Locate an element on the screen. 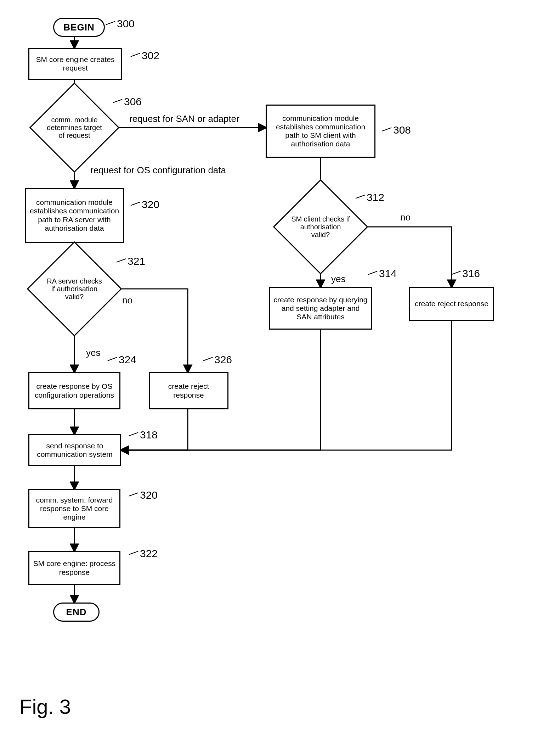 The image size is (560, 745). terminator-begin-text: BEGIN is located at coordinates (79, 28).